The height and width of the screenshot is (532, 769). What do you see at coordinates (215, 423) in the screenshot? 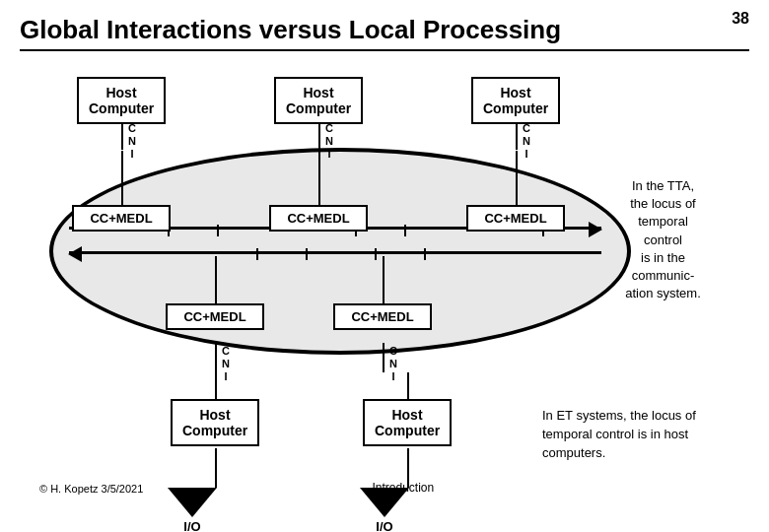
I see `host-bot-left: HostComputer` at bounding box center [215, 423].